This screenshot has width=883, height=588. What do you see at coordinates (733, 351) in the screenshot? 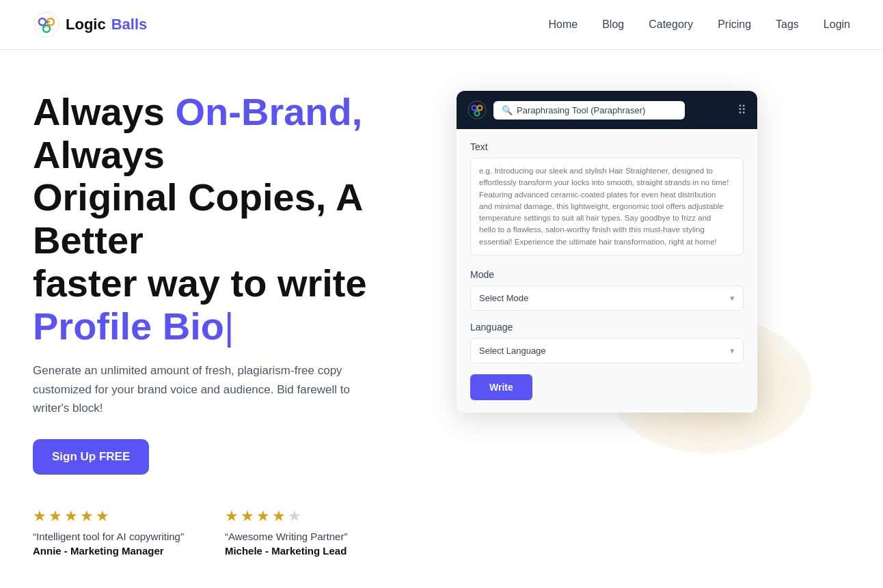
I see `language-chevron-icon: ▾` at bounding box center [733, 351].